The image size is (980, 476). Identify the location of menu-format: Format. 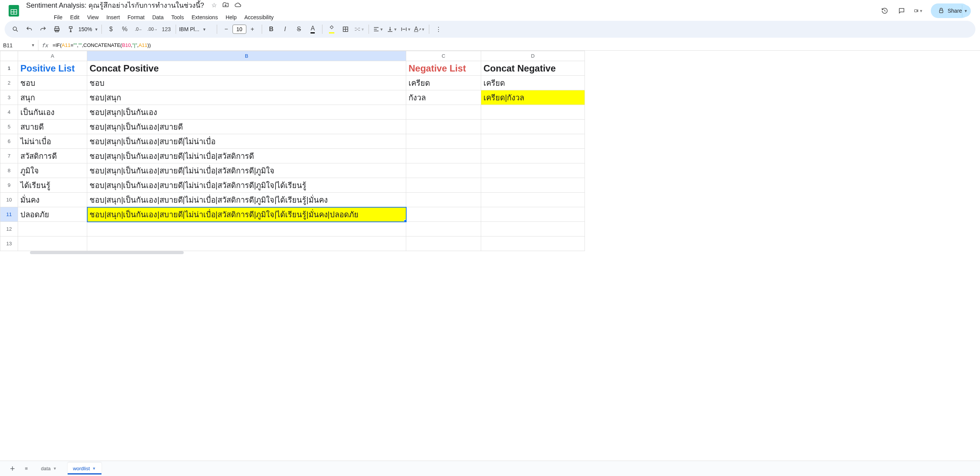
(136, 17).